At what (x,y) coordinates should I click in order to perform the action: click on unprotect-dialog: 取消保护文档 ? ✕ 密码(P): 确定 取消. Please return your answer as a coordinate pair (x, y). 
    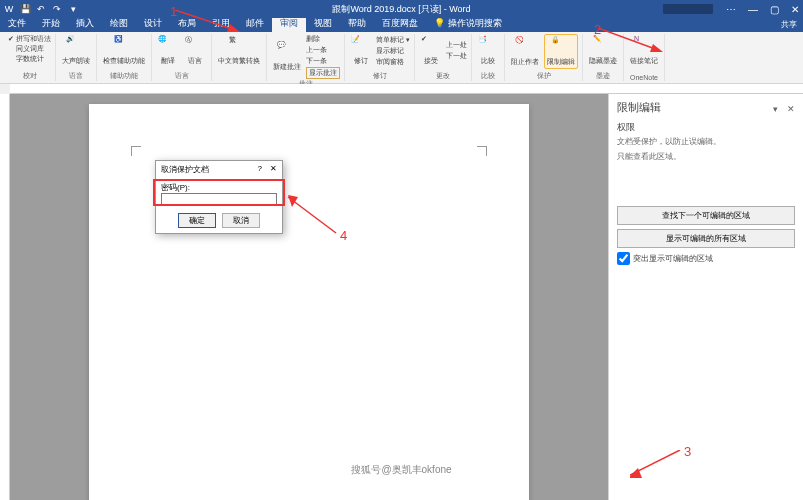
    Looking at the image, I should click on (219, 197).